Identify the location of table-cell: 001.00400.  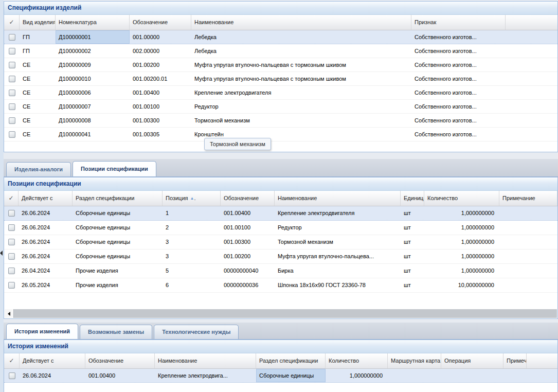
(160, 93).